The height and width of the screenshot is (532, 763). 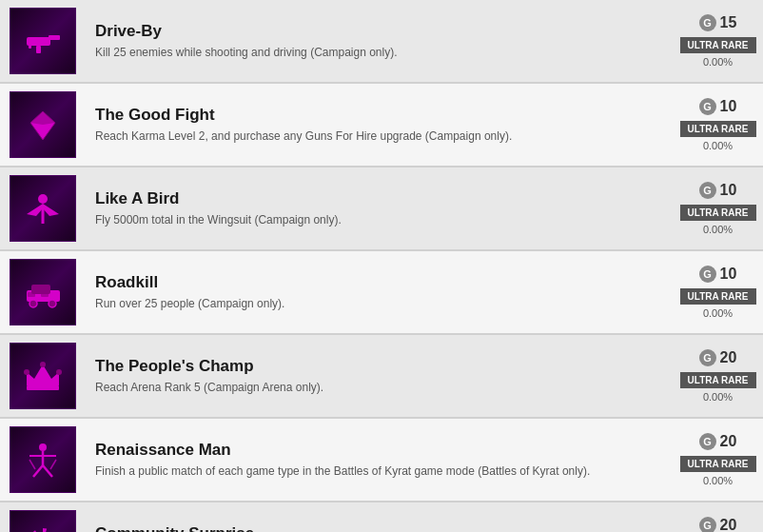 I want to click on achievement-title: Roadkill, so click(x=379, y=283).